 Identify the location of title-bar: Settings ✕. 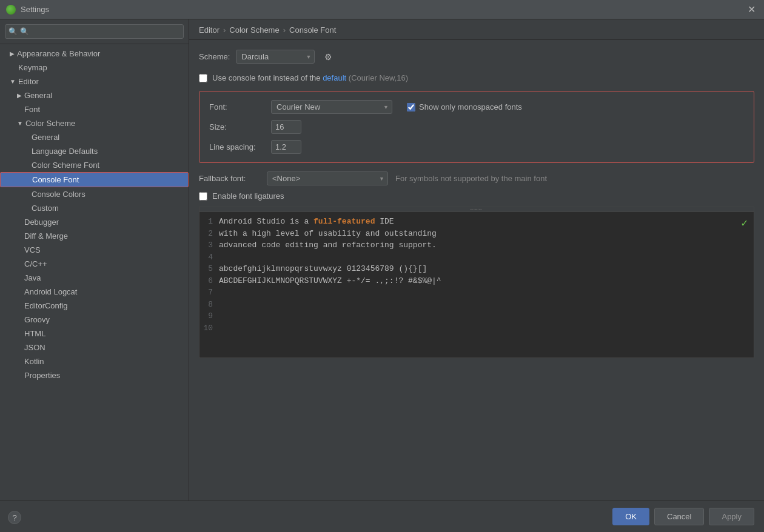
(382, 10).